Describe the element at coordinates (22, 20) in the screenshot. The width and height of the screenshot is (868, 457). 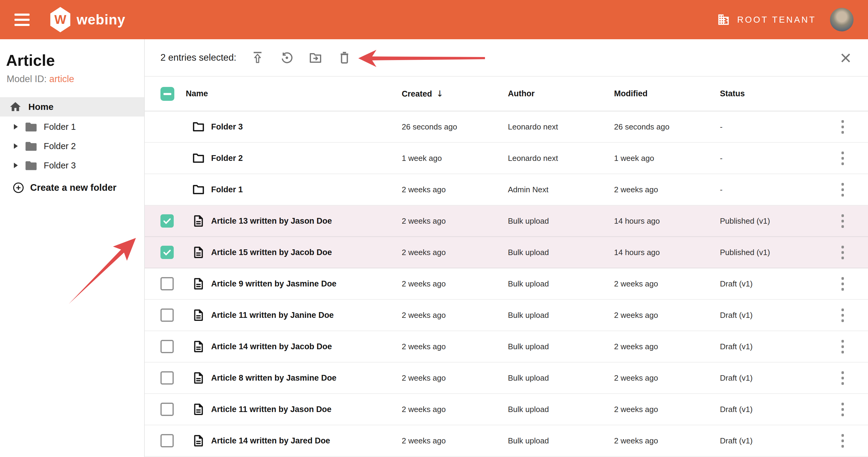
I see `menu-icon` at that location.